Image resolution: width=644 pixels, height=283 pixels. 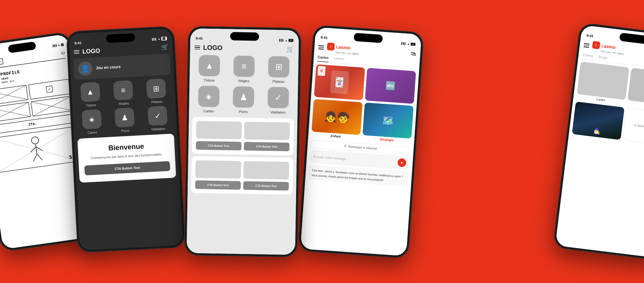 What do you see at coordinates (93, 133) in the screenshot?
I see `dark-cartes-label: Cartes` at bounding box center [93, 133].